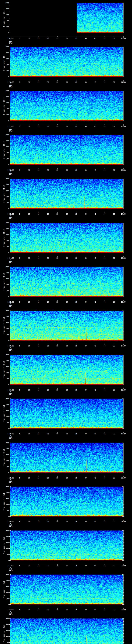 This screenshot has height=644, width=132. Describe the element at coordinates (114, 346) in the screenshot. I see `x-tick-label: 55` at that location.